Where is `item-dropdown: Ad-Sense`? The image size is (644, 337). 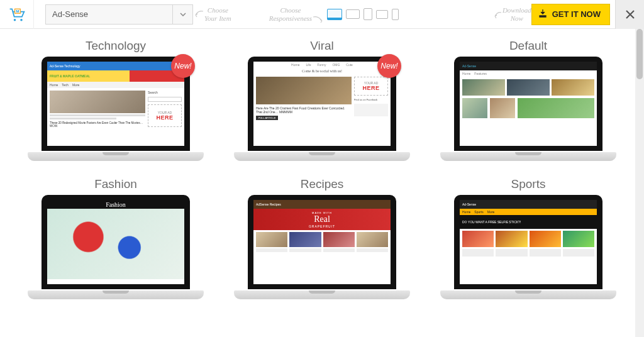
item-dropdown: Ad-Sense is located at coordinates (119, 14).